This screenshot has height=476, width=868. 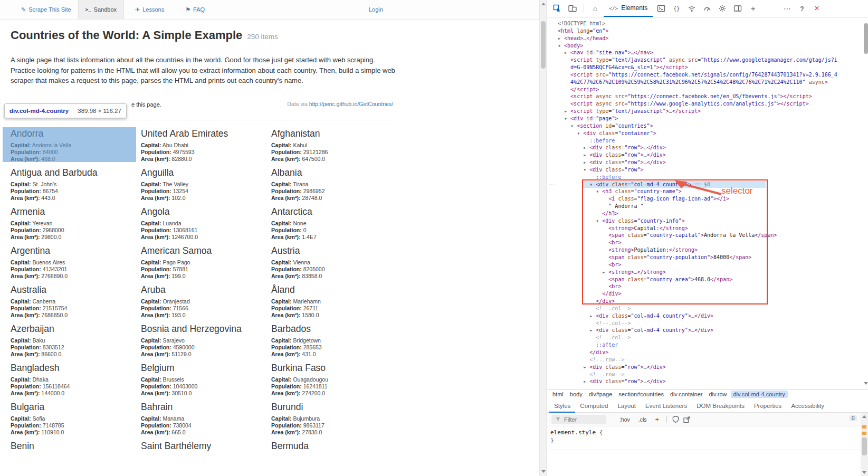 I want to click on styles-tab-properties: Properties, so click(x=768, y=406).